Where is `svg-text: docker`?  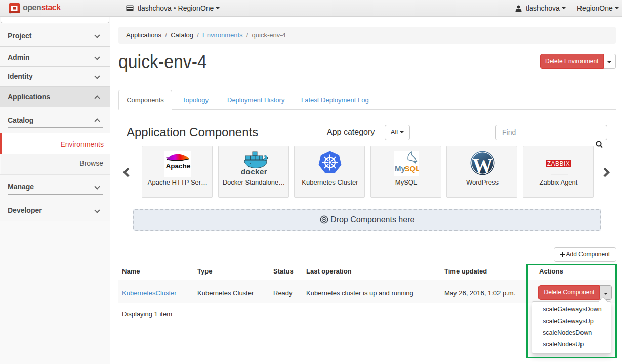
svg-text: docker is located at coordinates (254, 172).